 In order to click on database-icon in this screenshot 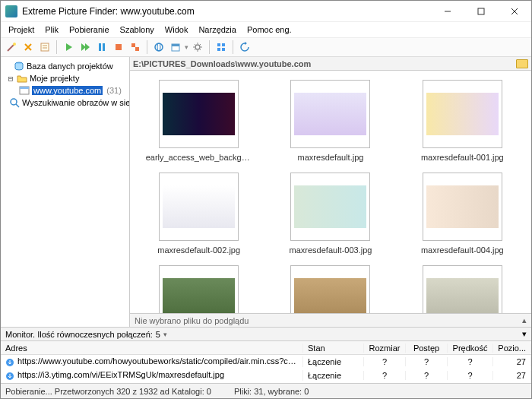, I will do `click(19, 66)`.